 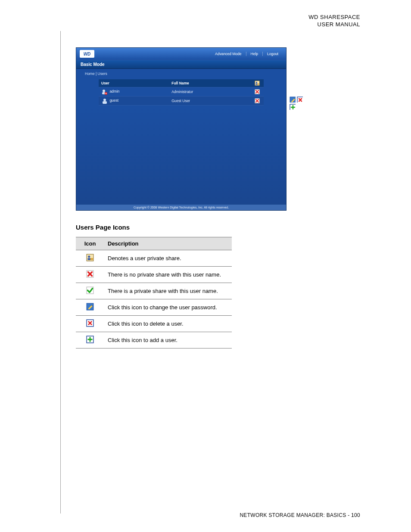 I want to click on col-icon: Icon, so click(x=90, y=244).